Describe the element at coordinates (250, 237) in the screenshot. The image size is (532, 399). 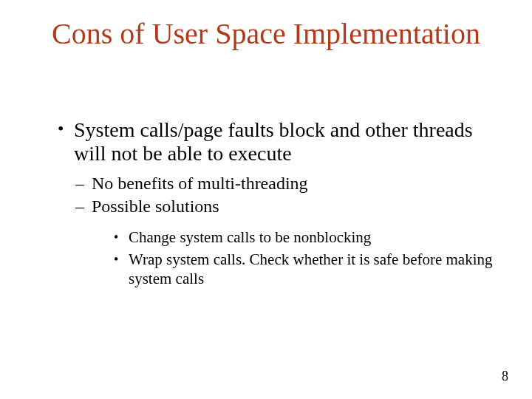
I see `bullet-level3-text: Change system calls to be nonblocking` at that location.